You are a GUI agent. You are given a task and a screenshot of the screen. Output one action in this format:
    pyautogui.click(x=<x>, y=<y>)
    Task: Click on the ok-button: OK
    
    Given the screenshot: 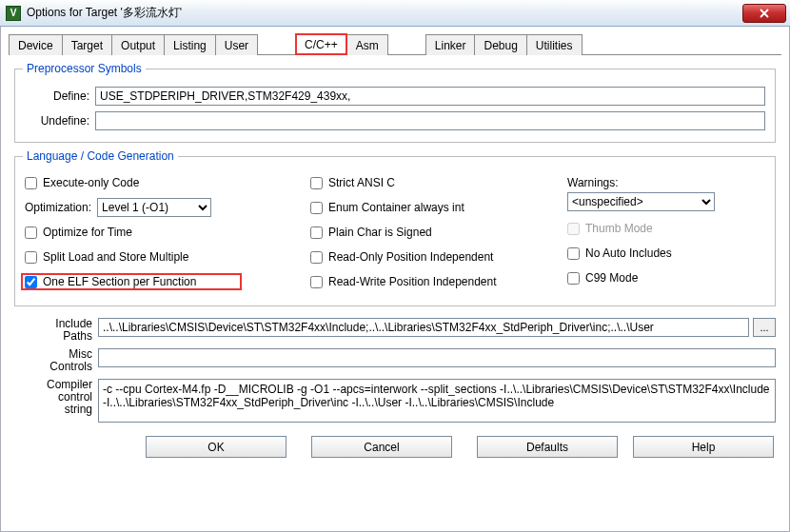 What is the action you would take?
    pyautogui.click(x=216, y=447)
    